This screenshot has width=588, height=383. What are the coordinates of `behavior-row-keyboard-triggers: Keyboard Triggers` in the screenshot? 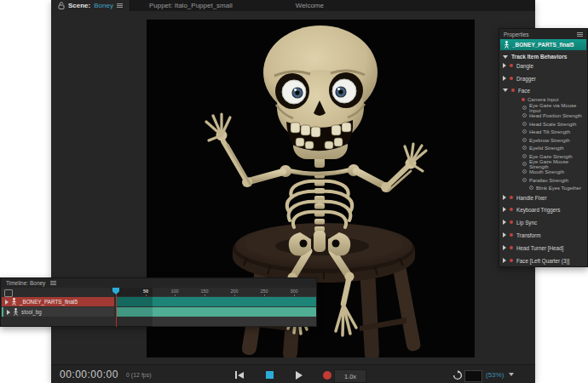 It's located at (544, 209).